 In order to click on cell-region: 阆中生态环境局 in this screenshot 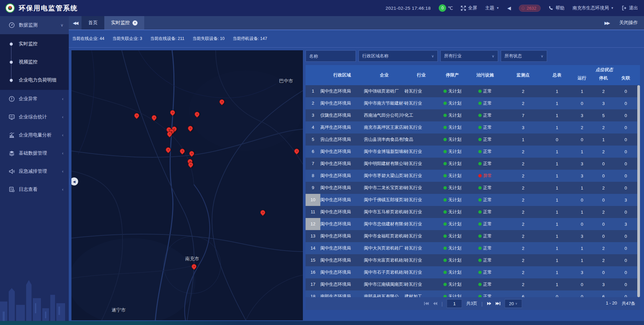, I will do `click(342, 212)`.